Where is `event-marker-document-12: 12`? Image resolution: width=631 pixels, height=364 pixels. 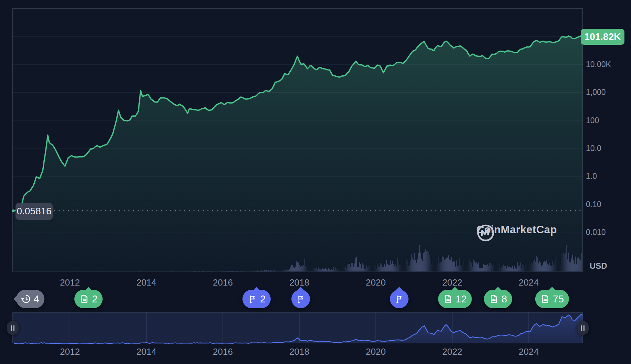 event-marker-document-12: 12 is located at coordinates (455, 299).